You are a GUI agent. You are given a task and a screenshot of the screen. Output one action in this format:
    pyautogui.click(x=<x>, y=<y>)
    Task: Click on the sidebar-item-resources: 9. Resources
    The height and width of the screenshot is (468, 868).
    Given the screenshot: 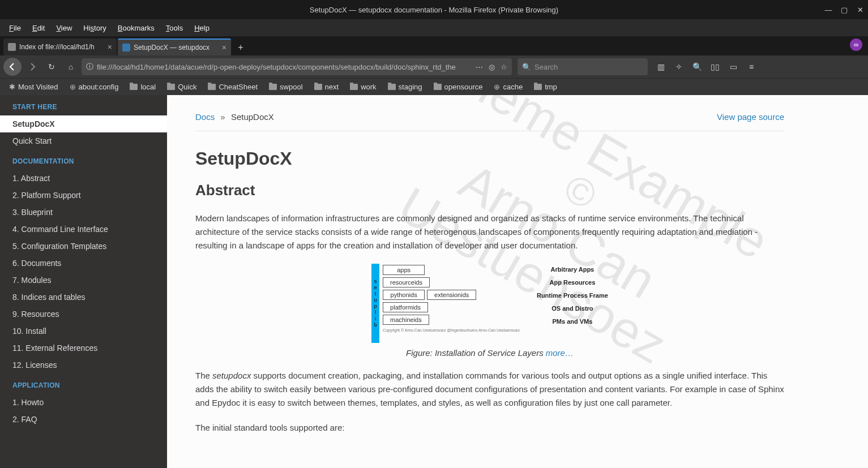 What is the action you would take?
    pyautogui.click(x=84, y=314)
    